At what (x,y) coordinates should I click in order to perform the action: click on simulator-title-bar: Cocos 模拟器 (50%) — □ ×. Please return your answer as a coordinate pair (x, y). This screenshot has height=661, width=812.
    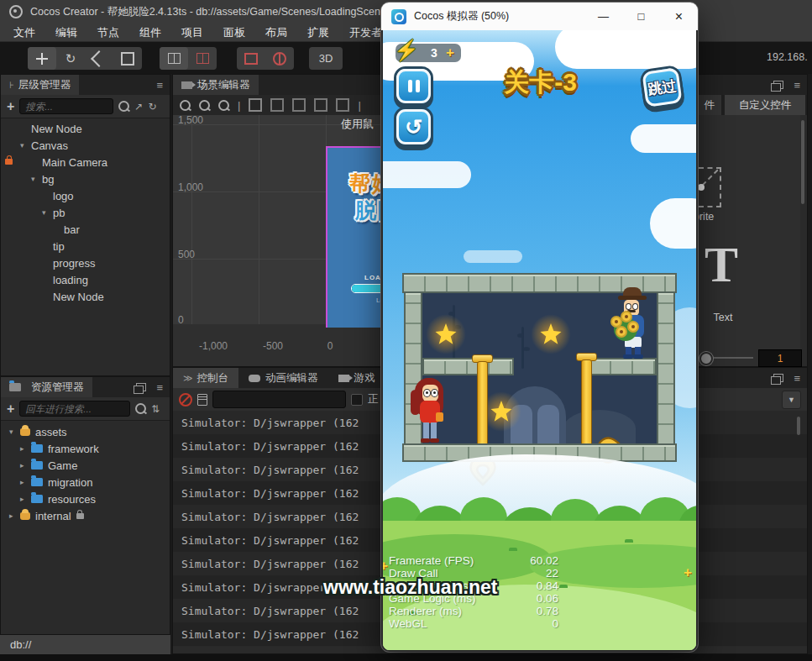
    Looking at the image, I should click on (539, 17).